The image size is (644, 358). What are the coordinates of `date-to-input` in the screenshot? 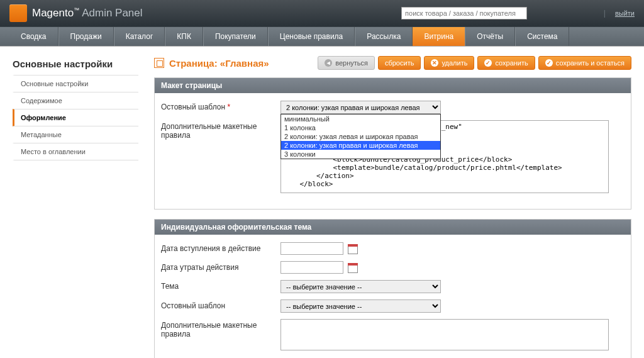 It's located at (312, 267).